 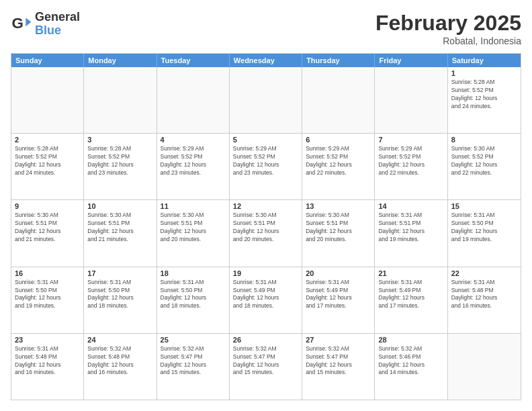 I want to click on cell-day-number: 8, so click(x=484, y=140).